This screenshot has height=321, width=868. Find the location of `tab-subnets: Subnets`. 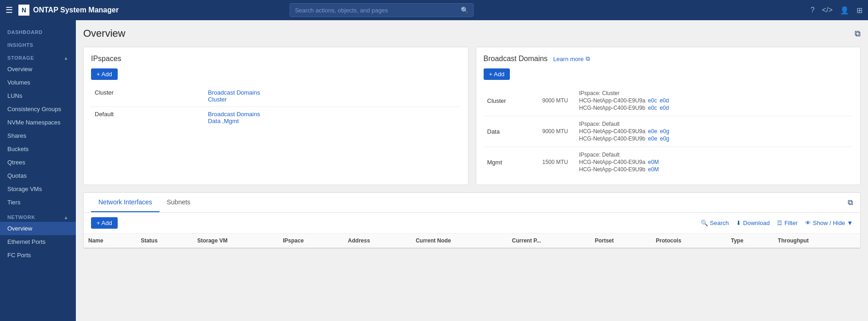

tab-subnets: Subnets is located at coordinates (178, 203).